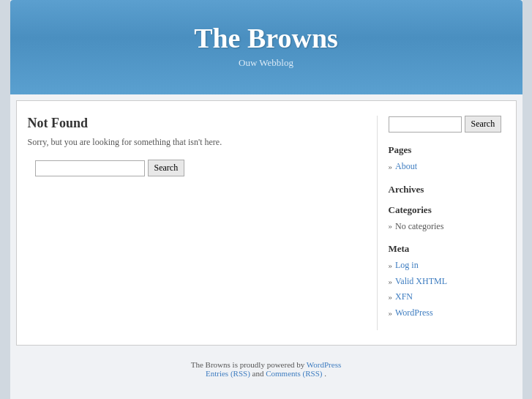  Describe the element at coordinates (325, 373) in the screenshot. I see `footer-period: .` at that location.